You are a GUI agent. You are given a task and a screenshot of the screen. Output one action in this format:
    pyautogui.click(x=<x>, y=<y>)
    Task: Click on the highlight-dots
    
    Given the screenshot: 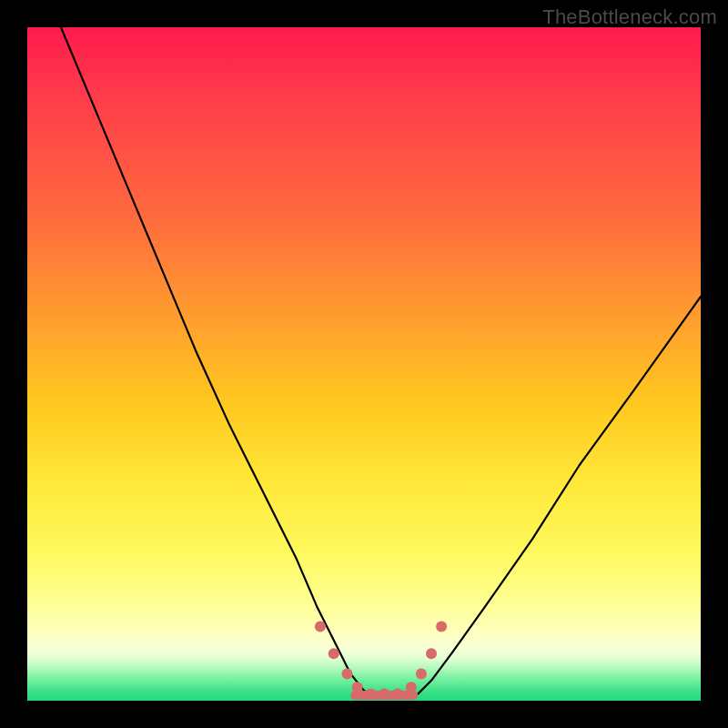 What is the action you would take?
    pyautogui.click(x=380, y=661)
    